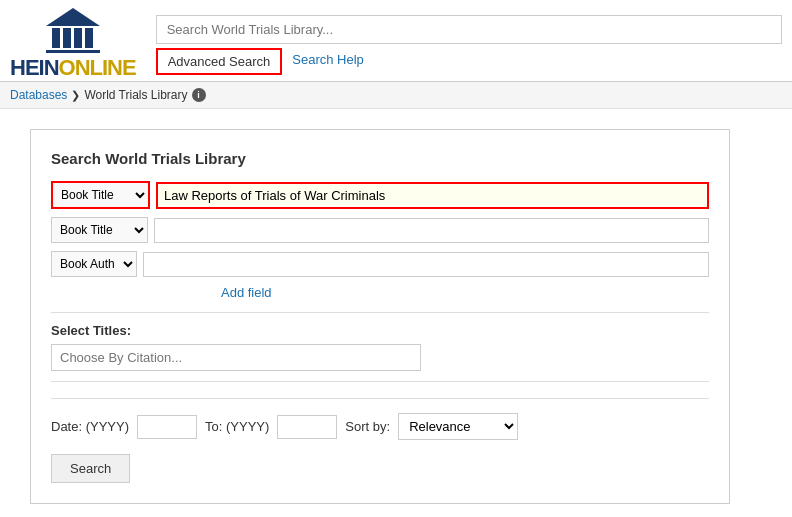 This screenshot has width=792, height=517. Describe the element at coordinates (380, 330) in the screenshot. I see `select-titles-label: Select Titles:` at that location.